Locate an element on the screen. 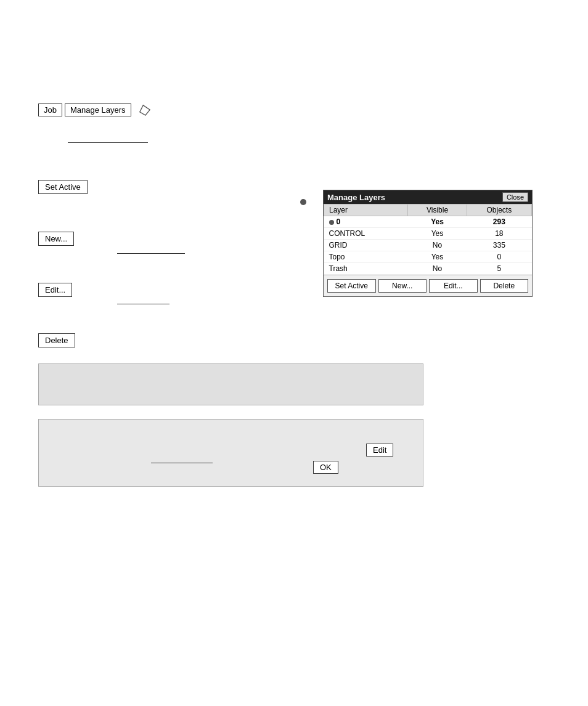 The height and width of the screenshot is (706, 588). table-row: GRIDNo335 is located at coordinates (428, 245).